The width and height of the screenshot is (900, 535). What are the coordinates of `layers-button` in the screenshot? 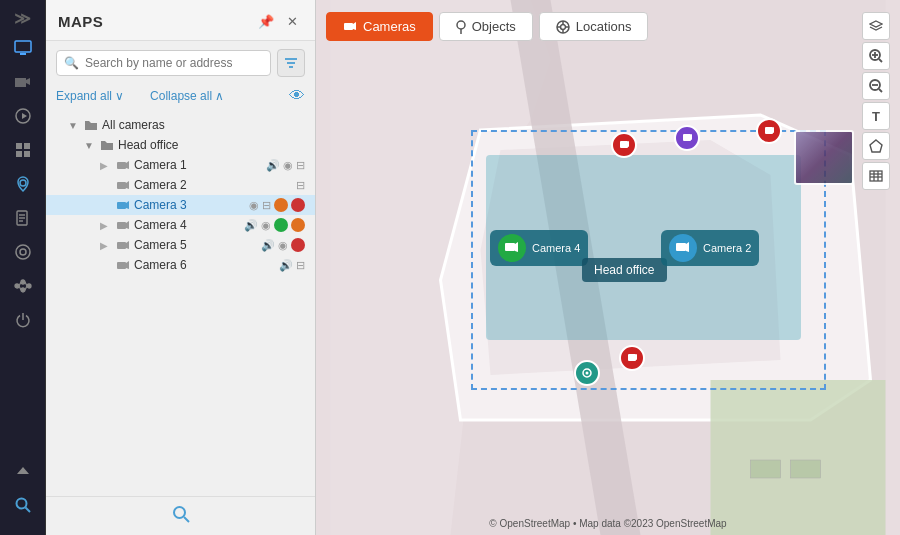 It's located at (876, 26).